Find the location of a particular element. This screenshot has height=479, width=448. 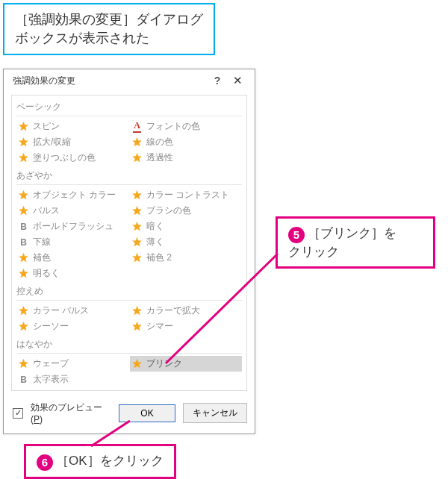

effect-item: 透過性 is located at coordinates (186, 158).